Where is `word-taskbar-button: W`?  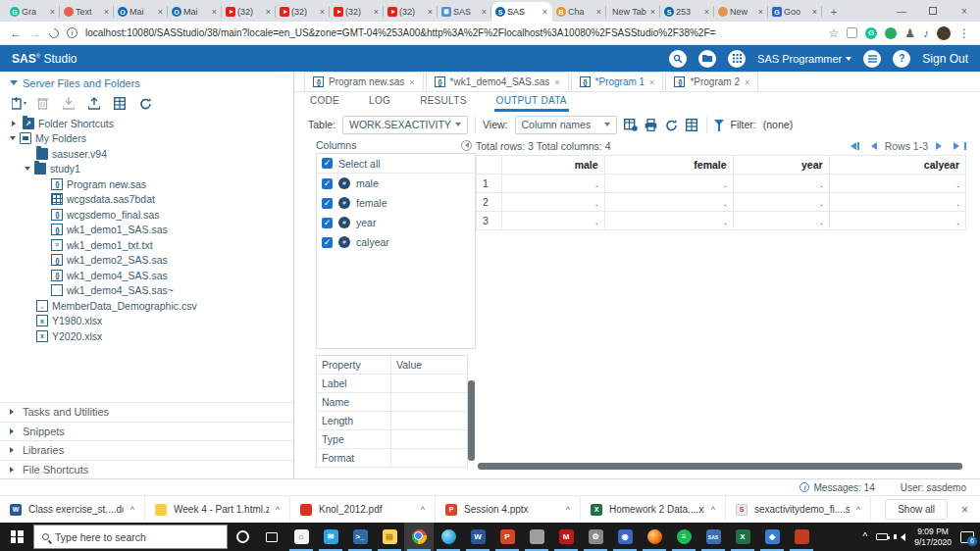 word-taskbar-button: W is located at coordinates (478, 537).